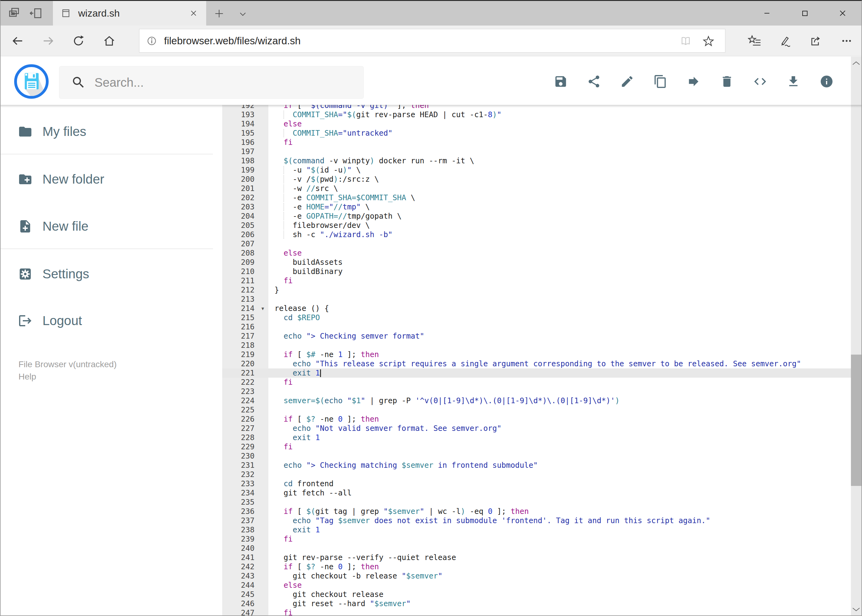 The width and height of the screenshot is (862, 616). What do you see at coordinates (537, 133) in the screenshot?
I see `code-line: 195 COMMIT_SHA="untracked"` at bounding box center [537, 133].